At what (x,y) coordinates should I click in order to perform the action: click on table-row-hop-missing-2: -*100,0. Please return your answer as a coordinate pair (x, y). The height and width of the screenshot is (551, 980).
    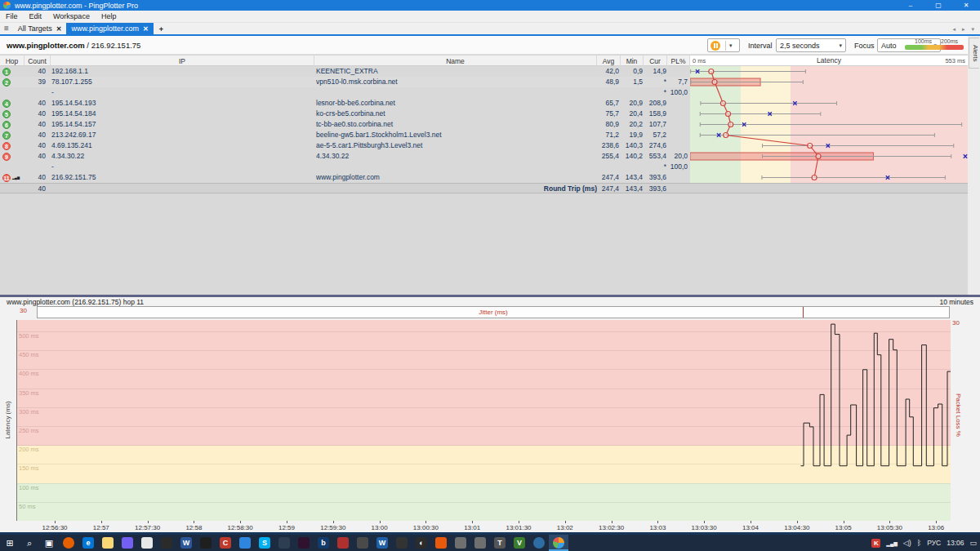
    Looking at the image, I should click on (345, 93).